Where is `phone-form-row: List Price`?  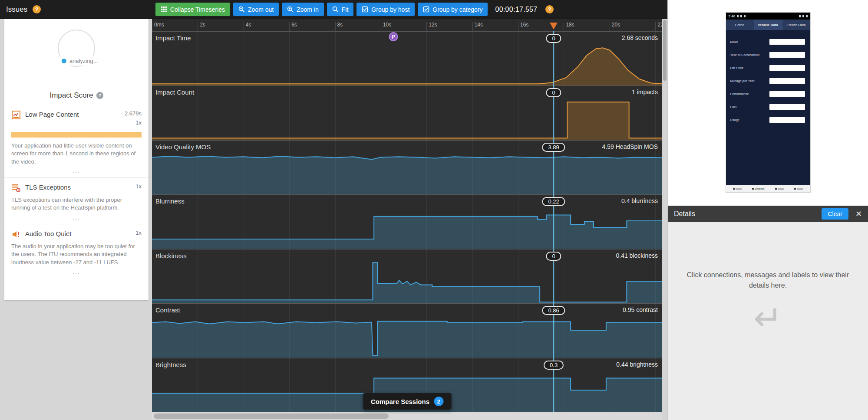
phone-form-row: List Price is located at coordinates (768, 68).